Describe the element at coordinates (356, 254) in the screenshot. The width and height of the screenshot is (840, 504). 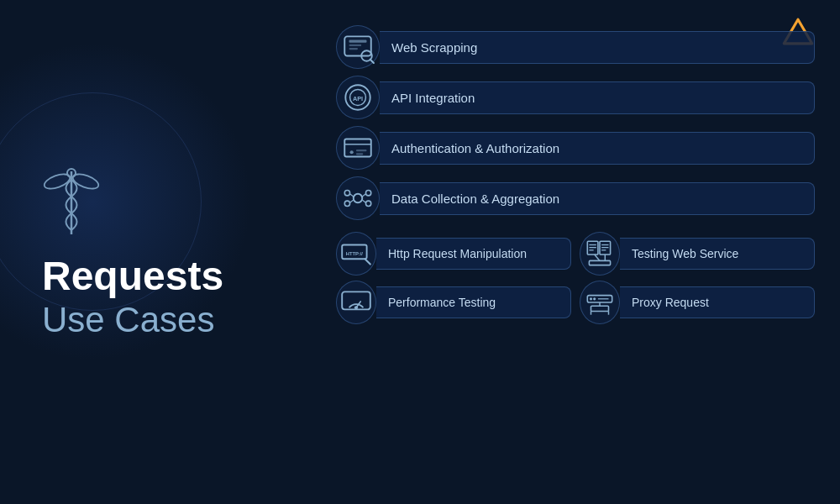
I see `http-request-icon: HTTP://` at that location.